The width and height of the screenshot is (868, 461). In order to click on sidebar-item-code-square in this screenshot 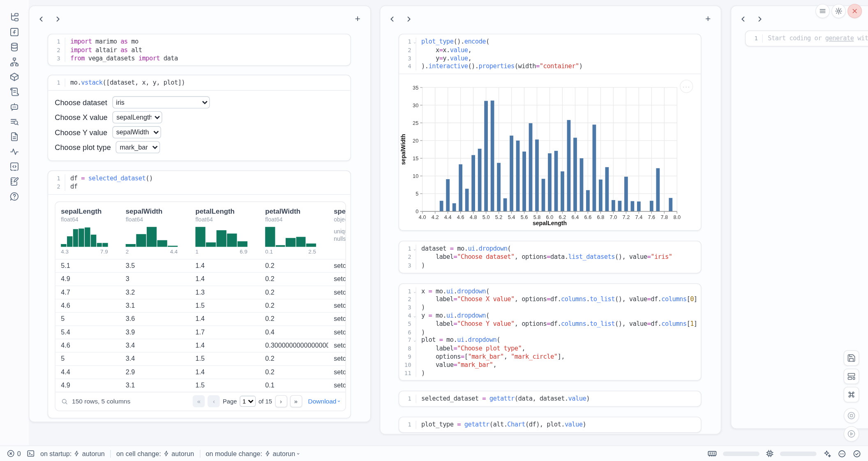, I will do `click(14, 166)`.